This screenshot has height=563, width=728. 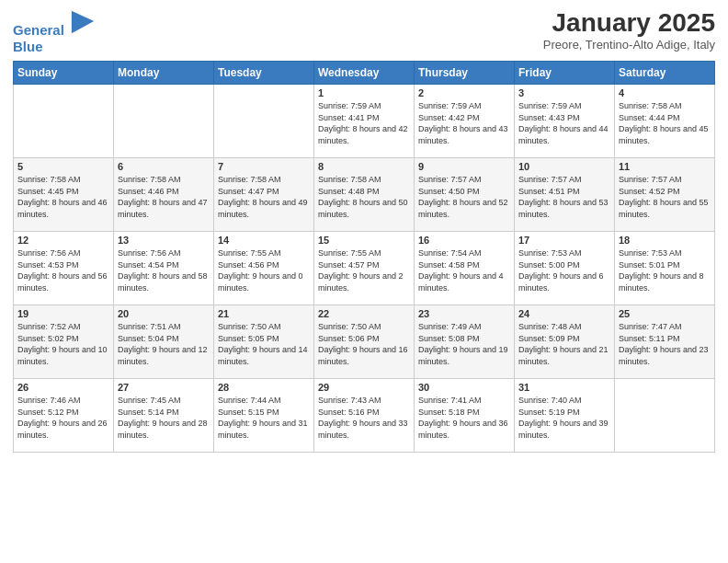 I want to click on logo-blue: Blue, so click(x=54, y=47).